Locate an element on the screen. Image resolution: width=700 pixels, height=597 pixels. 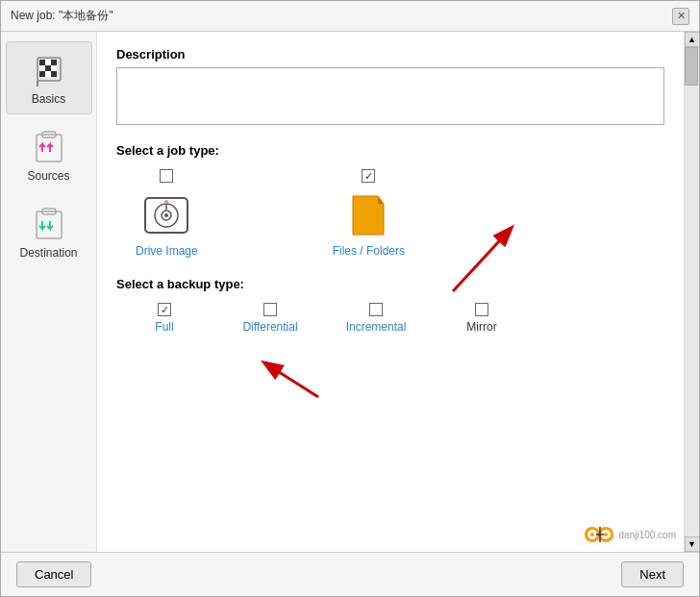
sidebar-item-basics: Basics is located at coordinates (49, 78).